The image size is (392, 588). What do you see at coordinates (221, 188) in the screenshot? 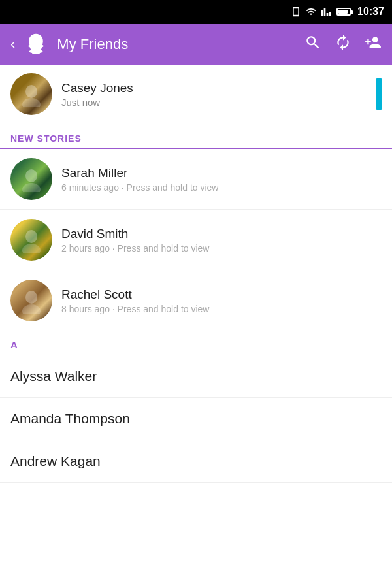
I see `story-time-sarah: 6 minutes ago · Press and hold to view` at bounding box center [221, 188].